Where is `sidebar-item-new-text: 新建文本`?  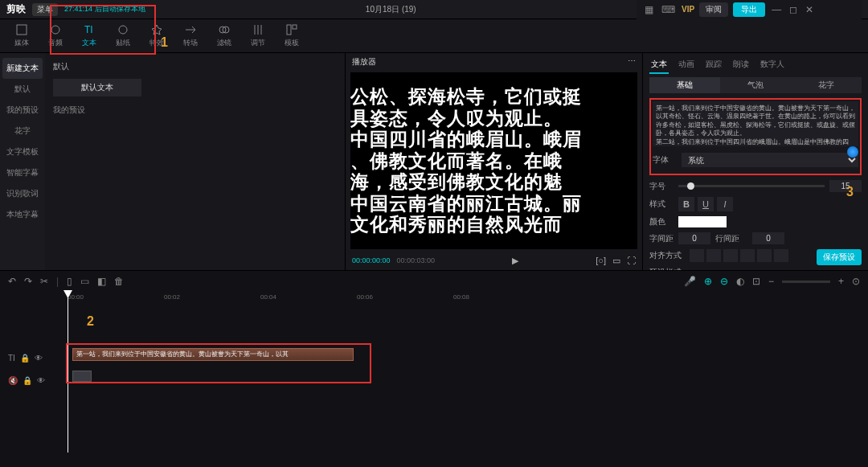 sidebar-item-new-text: 新建文本 is located at coordinates (23, 68).